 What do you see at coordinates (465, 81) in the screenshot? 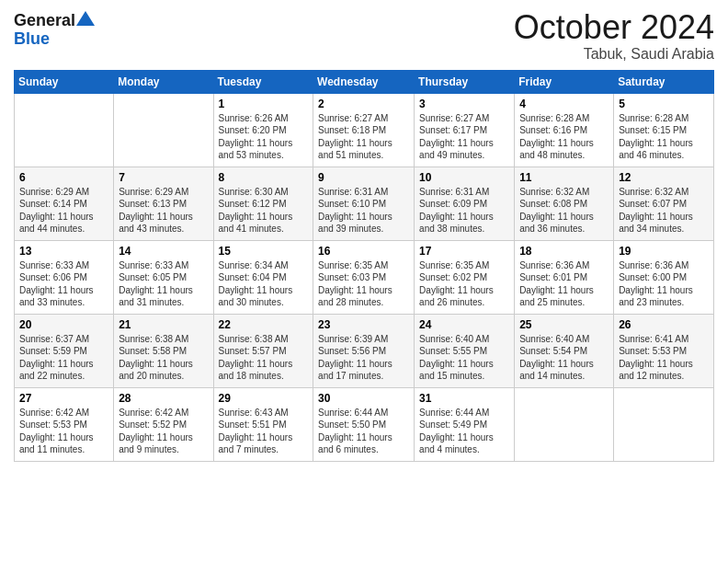
I see `header-thursday: Thursday` at bounding box center [465, 81].